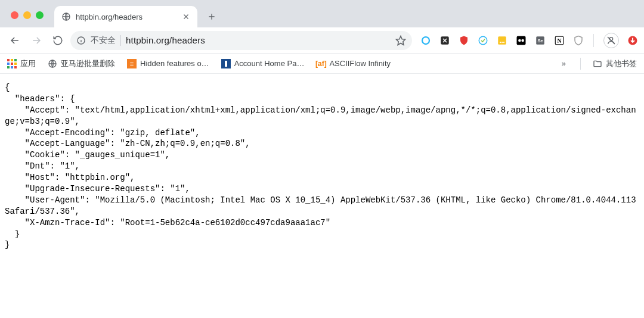 This screenshot has height=318, width=644. What do you see at coordinates (559, 40) in the screenshot?
I see `svg-text: N` at bounding box center [559, 40].